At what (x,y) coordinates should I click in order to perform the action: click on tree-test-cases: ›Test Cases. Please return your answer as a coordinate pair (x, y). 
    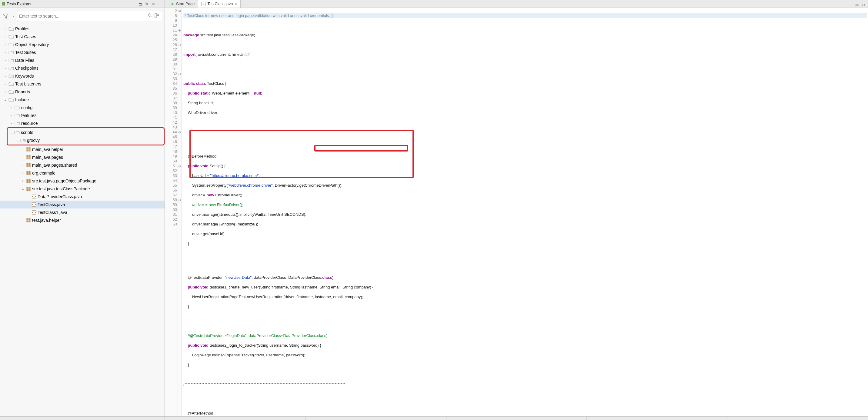
    Looking at the image, I should click on (82, 37).